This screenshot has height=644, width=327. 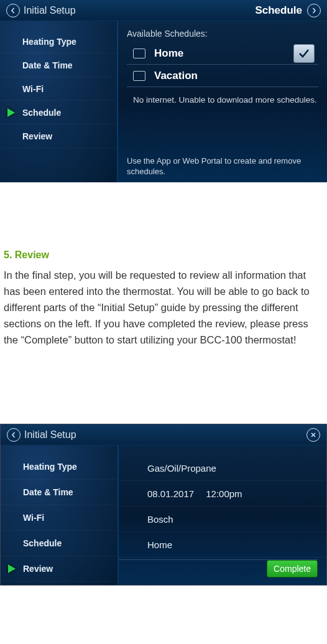 I want to click on titlebar: Initial Setup, so click(x=164, y=435).